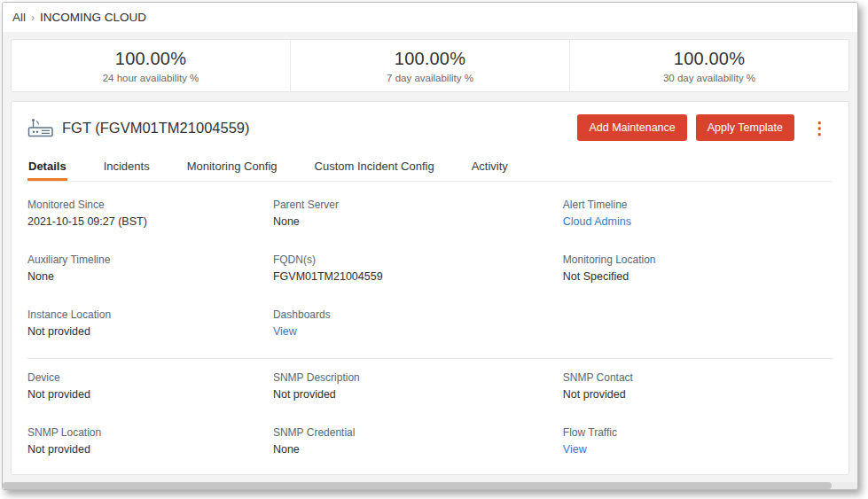 The image size is (868, 499). I want to click on tab-custom-incident-config: Custom Incident Config, so click(374, 168).